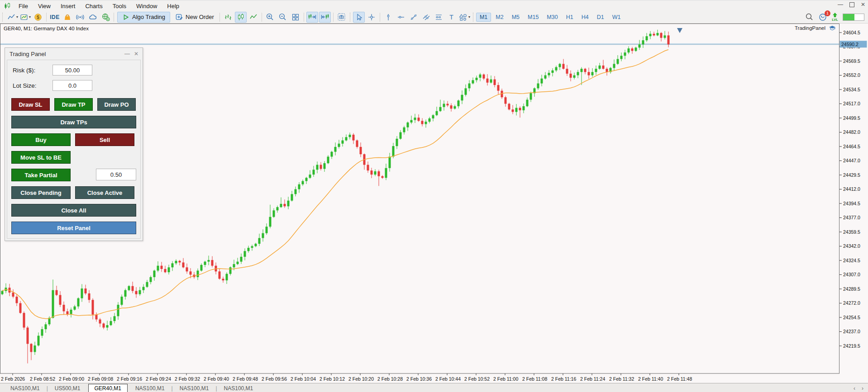  I want to click on tab-ger40-active: GER40,M1, so click(108, 388).